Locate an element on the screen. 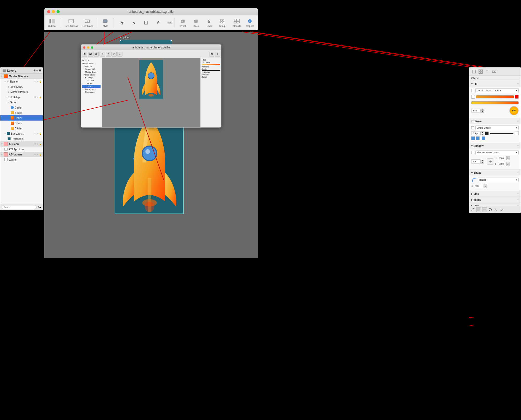  pen-tool-button is located at coordinates (158, 23).